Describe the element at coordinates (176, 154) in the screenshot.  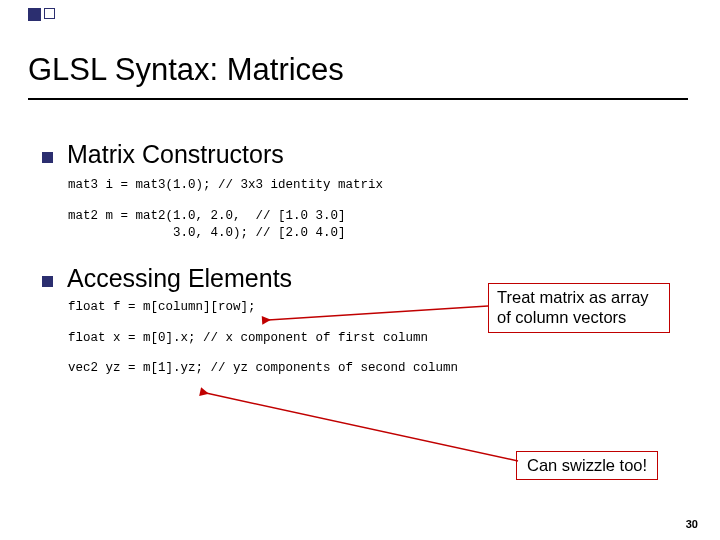
I see `section-heading: Matrix Constructors` at that location.